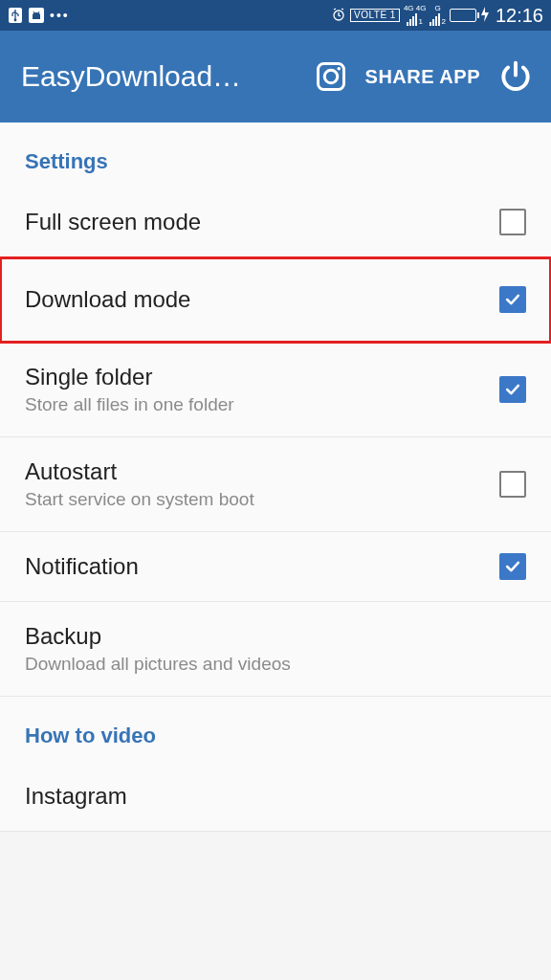  I want to click on sim2-sub: 2, so click(443, 22).